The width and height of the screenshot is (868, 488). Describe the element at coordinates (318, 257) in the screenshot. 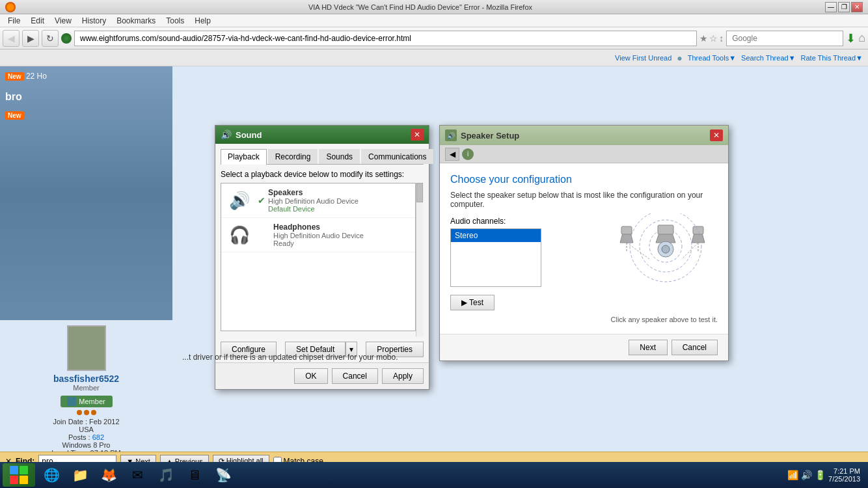

I see `device-list: 🔊 ✔ Speakers High Definition Audio Devic…` at that location.